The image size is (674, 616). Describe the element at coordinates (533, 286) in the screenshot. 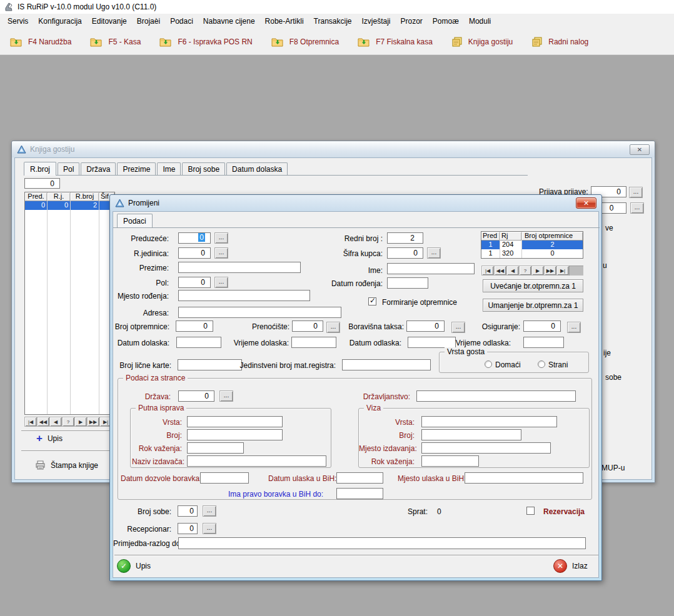

I see `uvecanje-button: Uvećanje br.otpremn.za 1` at that location.